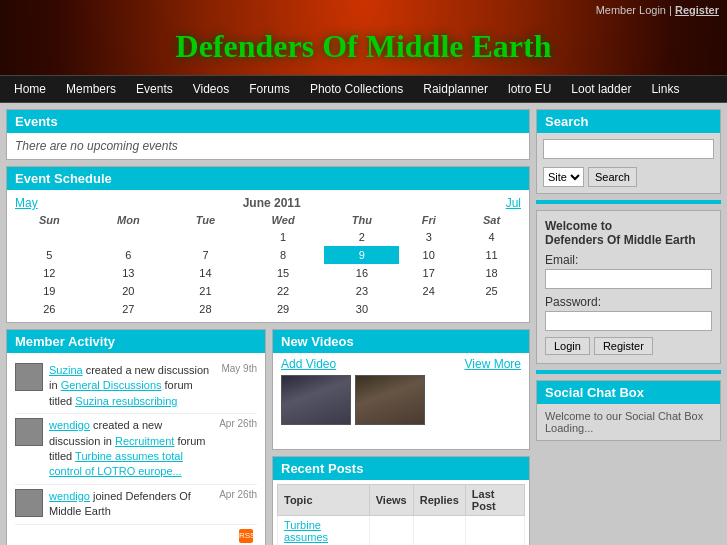 Image resolution: width=727 pixels, height=545 pixels. I want to click on cal-day: 21, so click(206, 291).